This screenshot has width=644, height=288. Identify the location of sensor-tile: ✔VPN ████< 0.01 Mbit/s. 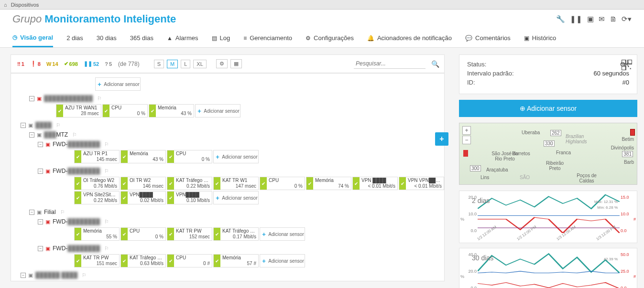
(375, 183).